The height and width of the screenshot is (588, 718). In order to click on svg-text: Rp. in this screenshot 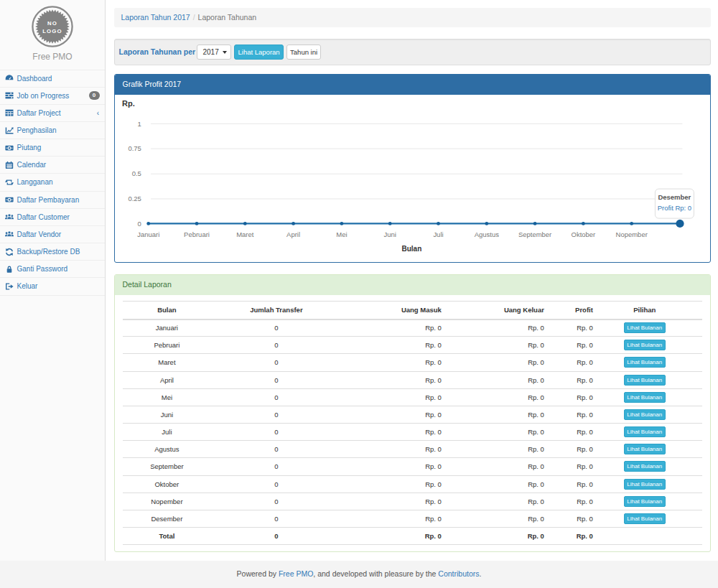, I will do `click(129, 103)`.